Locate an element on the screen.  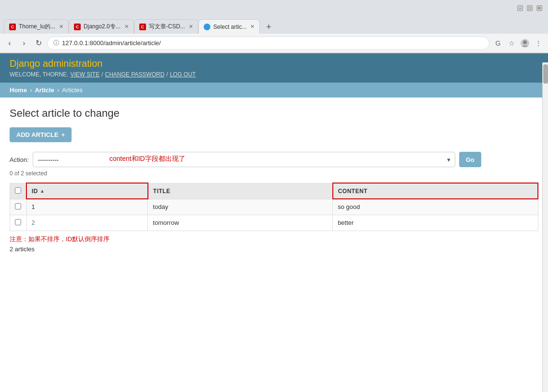
tab-close-3: ✕ is located at coordinates (191, 27).